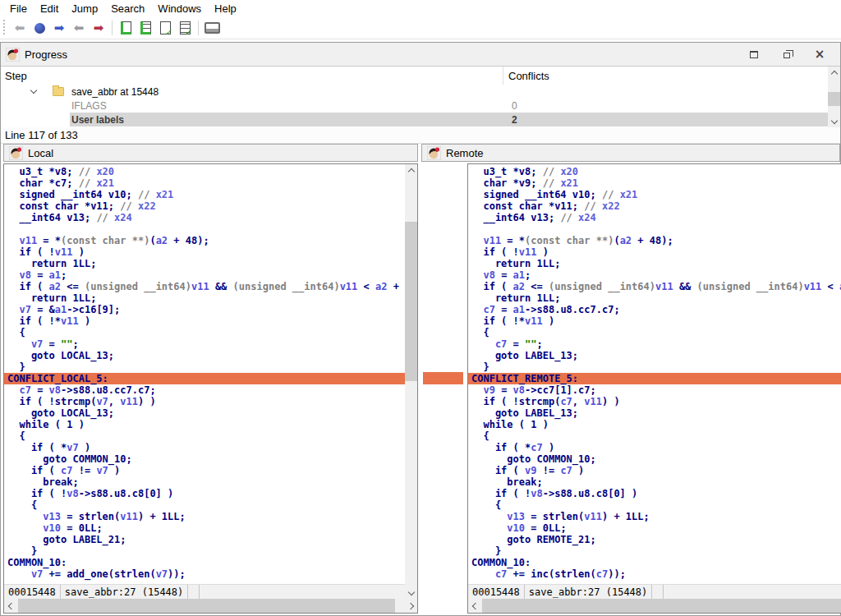 The width and height of the screenshot is (841, 616). I want to click on code-line: v7 = "";, so click(205, 344).